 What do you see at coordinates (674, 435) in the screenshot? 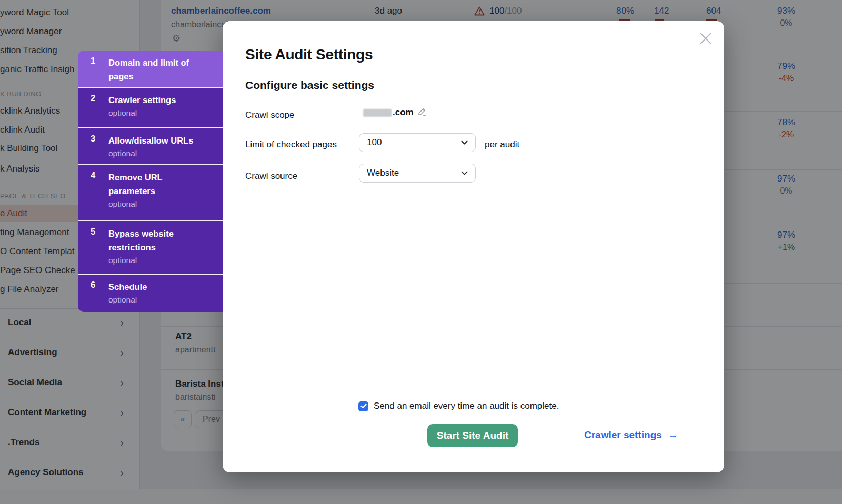
I see `arrow-right-icon: →` at bounding box center [674, 435].